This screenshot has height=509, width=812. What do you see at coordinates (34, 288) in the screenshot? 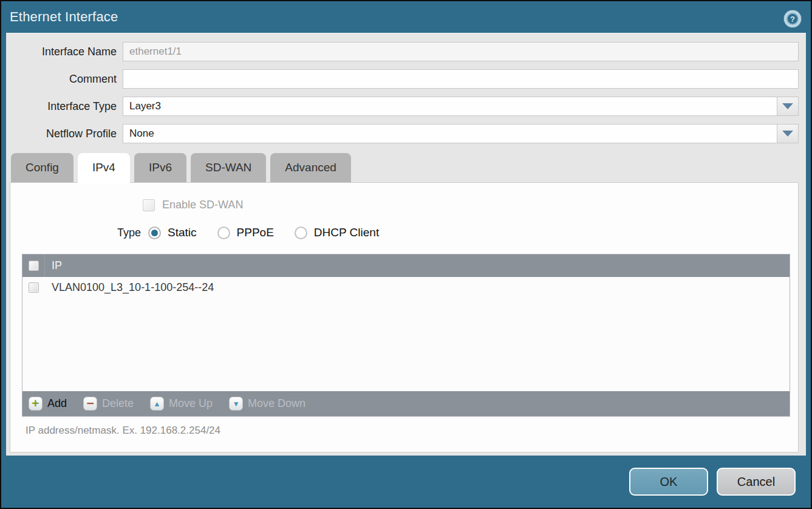
I see `row-checkbox` at bounding box center [34, 288].